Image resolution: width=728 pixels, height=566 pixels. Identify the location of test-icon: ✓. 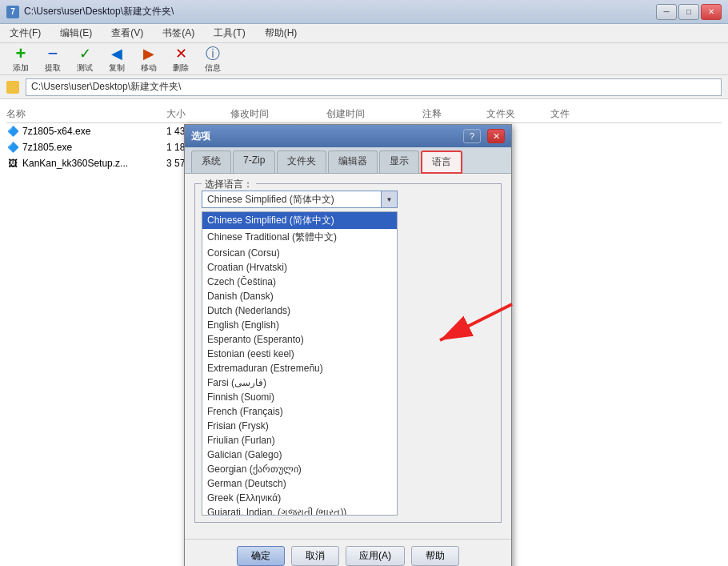
(85, 54).